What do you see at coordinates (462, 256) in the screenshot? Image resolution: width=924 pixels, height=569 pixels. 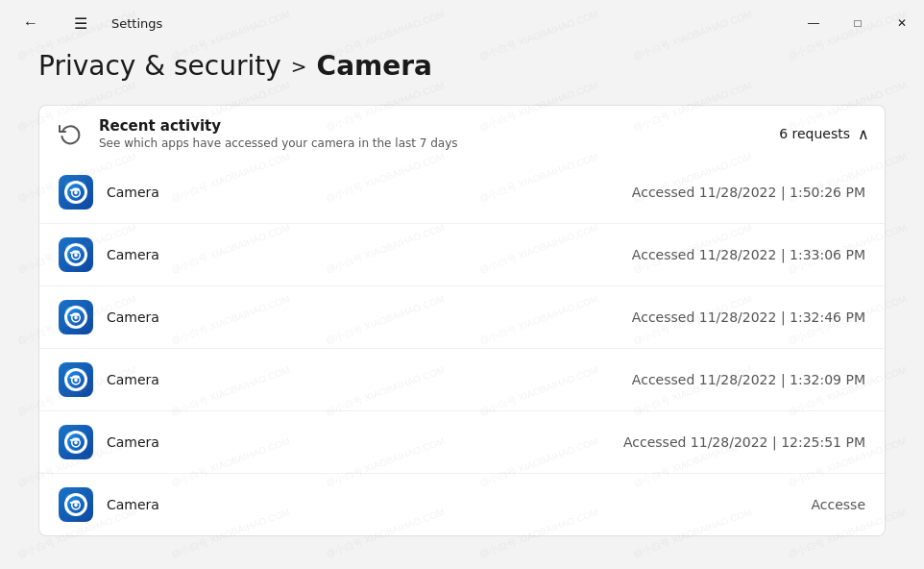 I see `camera-list-item: Camera Accessed 11/28/2022 | 1:33:06 PM` at bounding box center [462, 256].